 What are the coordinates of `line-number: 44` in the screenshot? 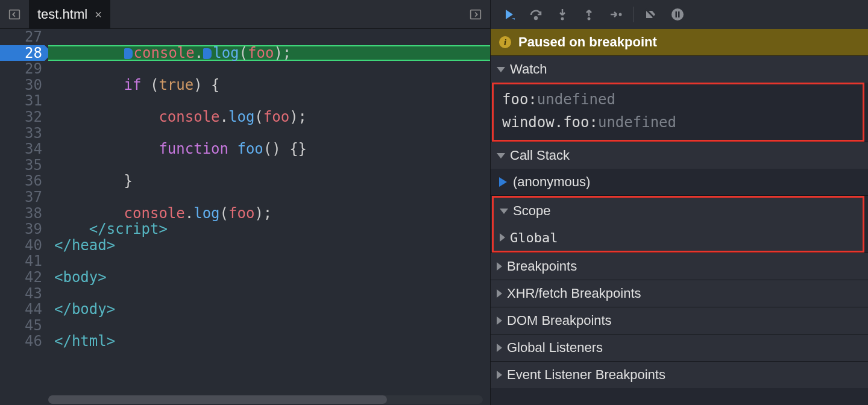 It's located at (22, 310).